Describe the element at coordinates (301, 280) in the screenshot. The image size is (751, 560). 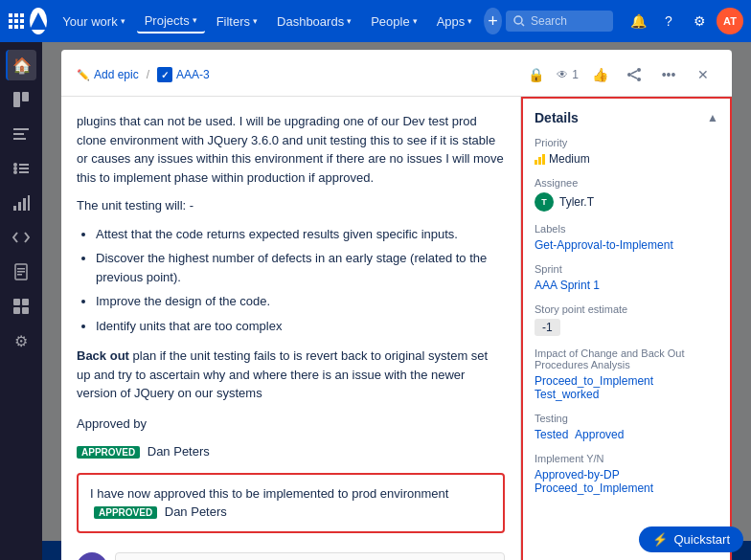
I see `bullet-list: Attest that the code returns expected re…` at that location.